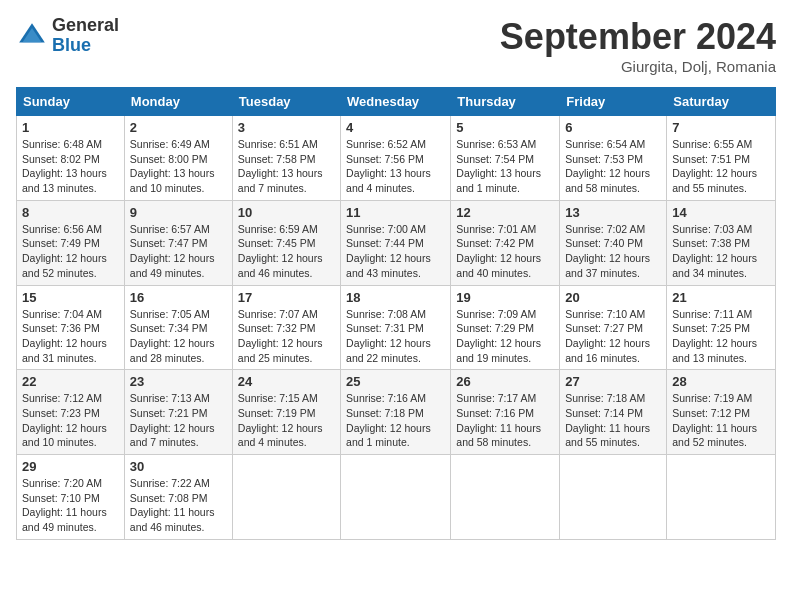  I want to click on day-info: Sunrise: 7:04 AM Sunset: 7:36 PM Dayligh…, so click(70, 336).